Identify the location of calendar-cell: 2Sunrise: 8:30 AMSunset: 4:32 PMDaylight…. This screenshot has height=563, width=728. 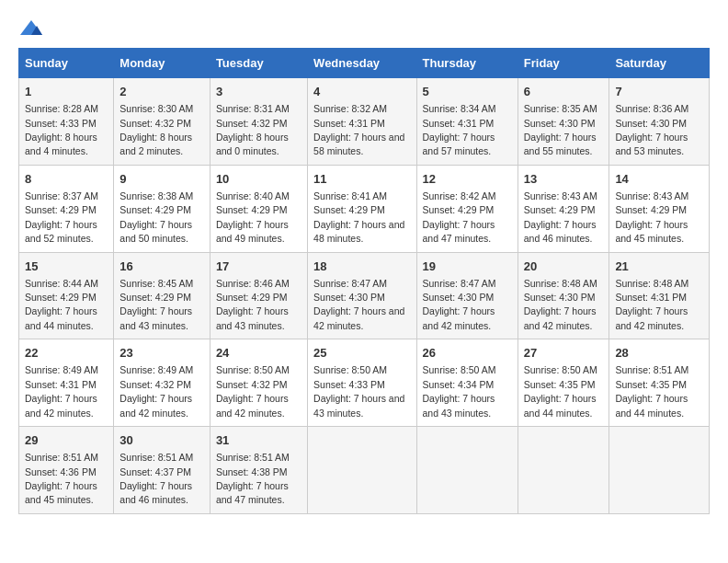
(162, 121).